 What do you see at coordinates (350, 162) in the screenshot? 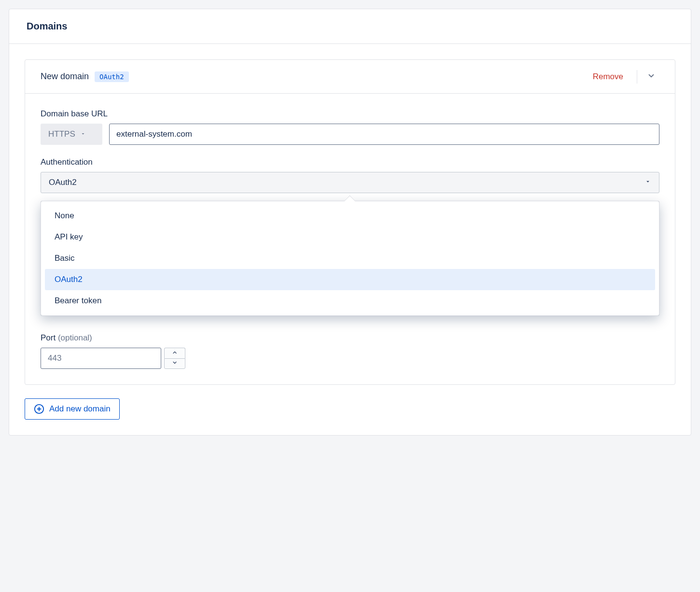
I see `authentication-label: Authentication` at bounding box center [350, 162].